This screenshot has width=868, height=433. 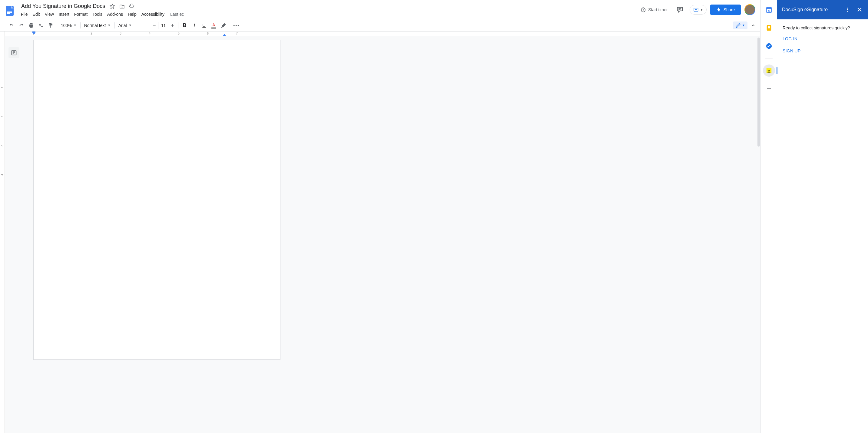 What do you see at coordinates (64, 14) in the screenshot?
I see `menu-insert: Insert` at bounding box center [64, 14].